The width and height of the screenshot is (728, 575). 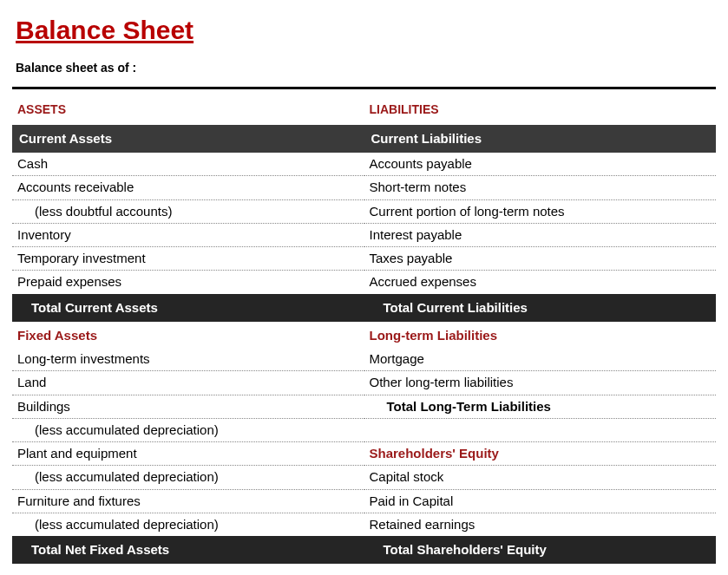 What do you see at coordinates (188, 258) in the screenshot?
I see `table-row: Temporary investment` at bounding box center [188, 258].